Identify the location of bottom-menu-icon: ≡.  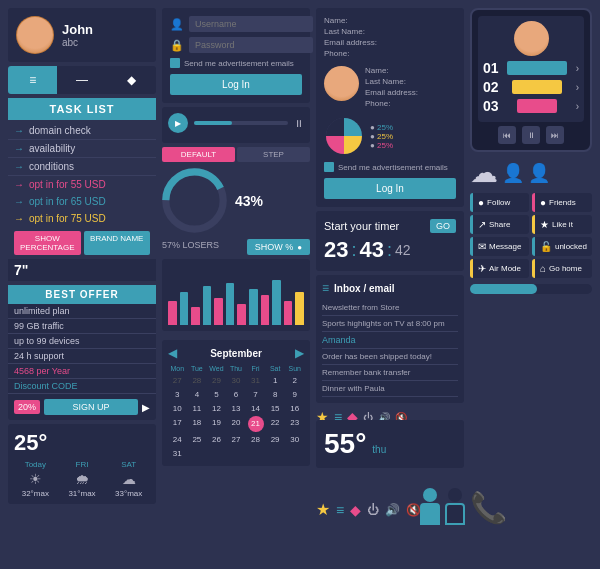
(340, 510).